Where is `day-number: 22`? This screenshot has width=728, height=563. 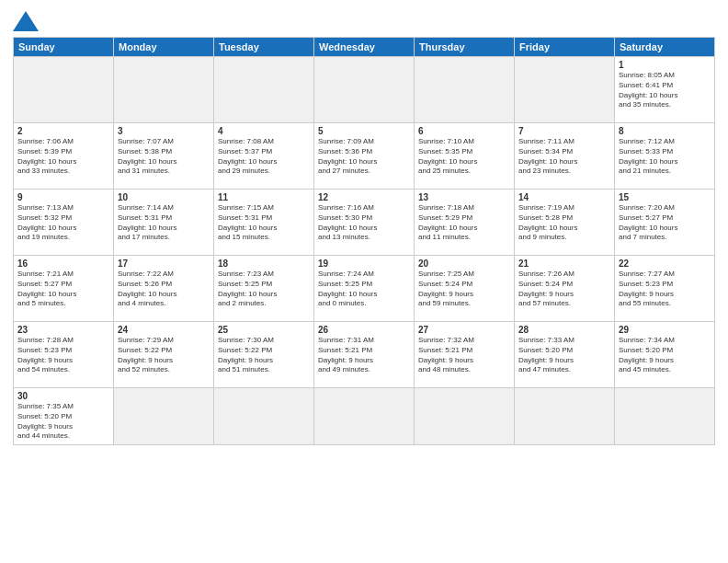
day-number: 22 is located at coordinates (665, 263).